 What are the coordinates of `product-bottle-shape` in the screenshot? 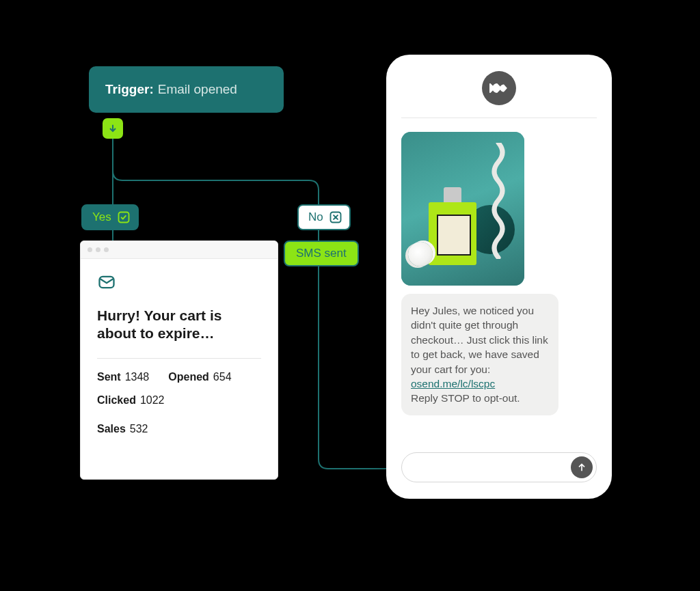 It's located at (453, 234).